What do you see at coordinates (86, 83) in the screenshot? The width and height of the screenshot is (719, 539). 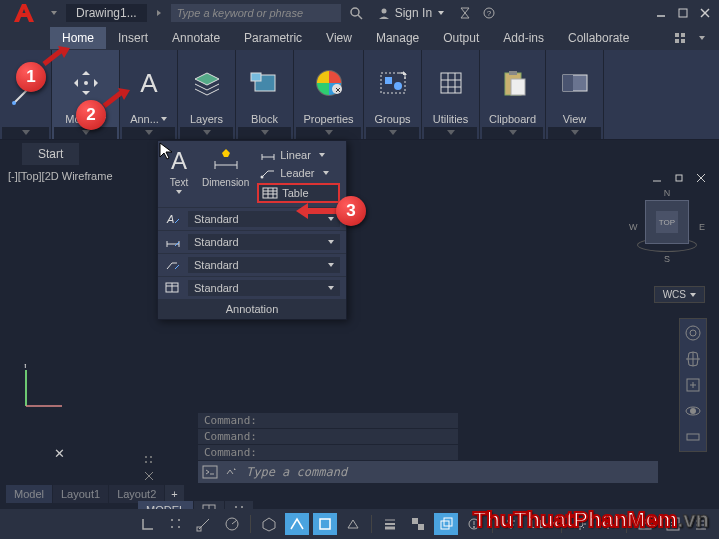 I see `move-icon` at bounding box center [86, 83].